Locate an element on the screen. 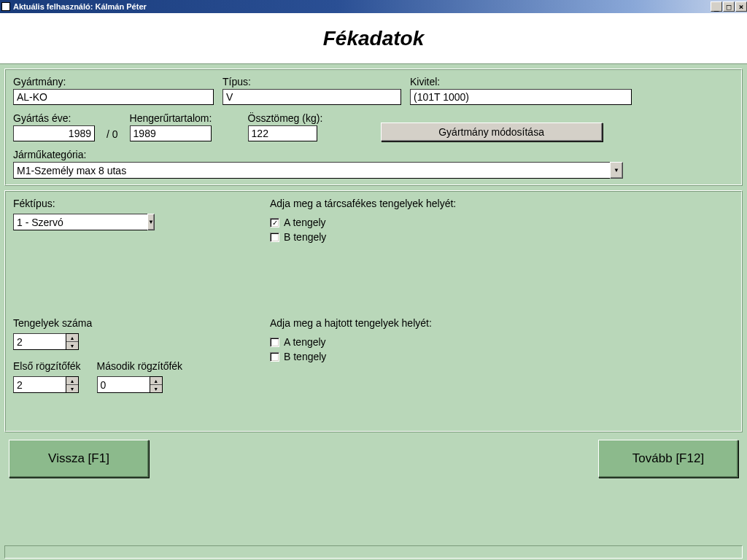  axlecount-value is located at coordinates (39, 341).